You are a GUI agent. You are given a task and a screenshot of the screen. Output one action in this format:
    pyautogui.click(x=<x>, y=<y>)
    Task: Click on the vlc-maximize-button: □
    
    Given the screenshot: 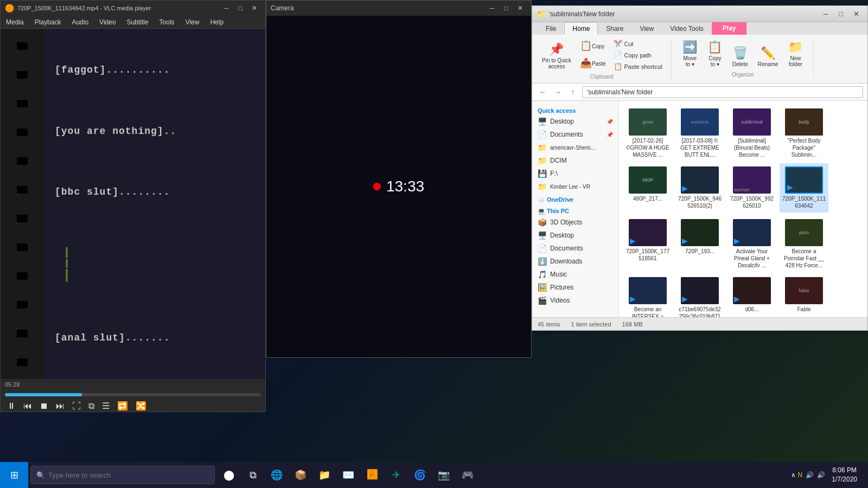 What is the action you would take?
    pyautogui.click(x=240, y=8)
    